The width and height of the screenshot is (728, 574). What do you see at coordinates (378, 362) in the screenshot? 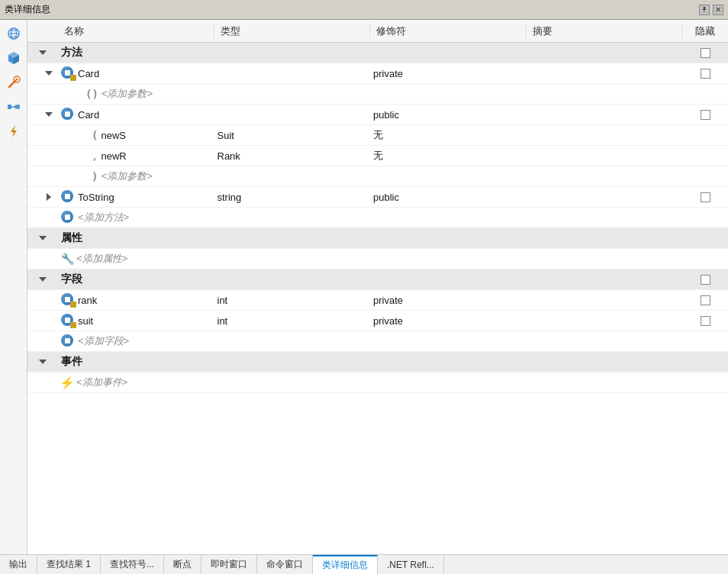
I see `section-events: 事件` at bounding box center [378, 362].